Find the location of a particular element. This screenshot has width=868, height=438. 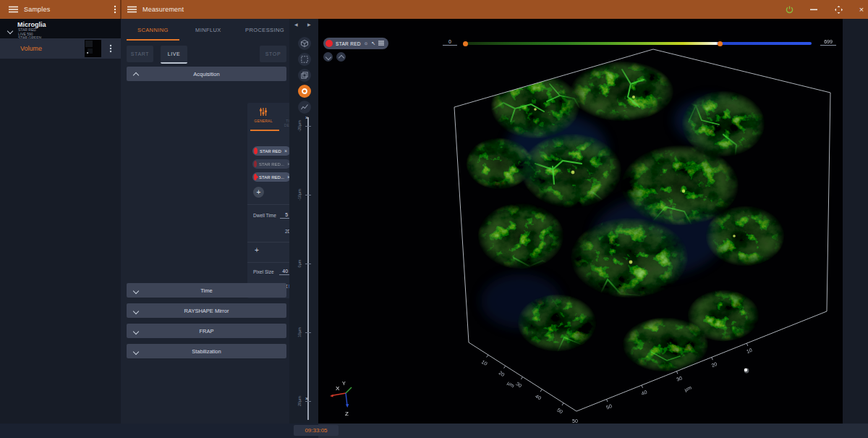

lut-handle-min is located at coordinates (466, 43).